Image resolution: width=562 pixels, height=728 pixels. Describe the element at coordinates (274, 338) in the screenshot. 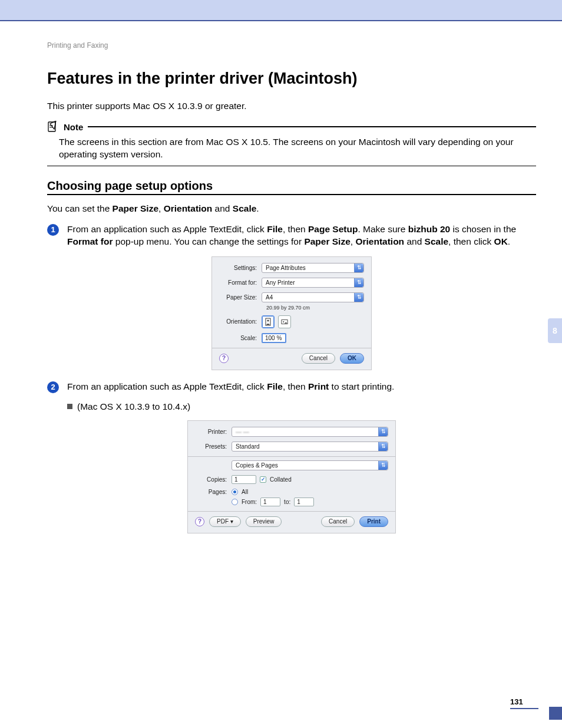

I see `scale-input: 100 %` at that location.